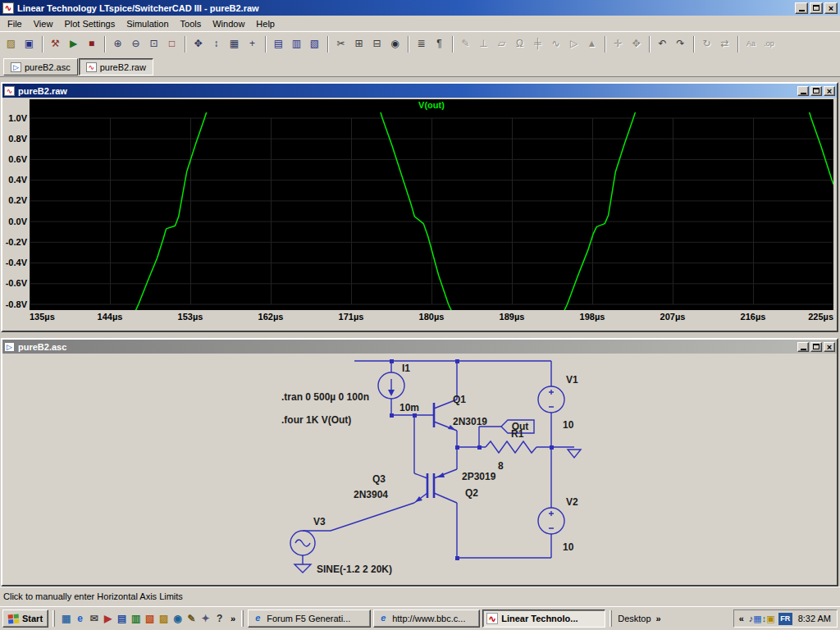  Describe the element at coordinates (359, 44) in the screenshot. I see `copy-icon: ⊞` at that location.